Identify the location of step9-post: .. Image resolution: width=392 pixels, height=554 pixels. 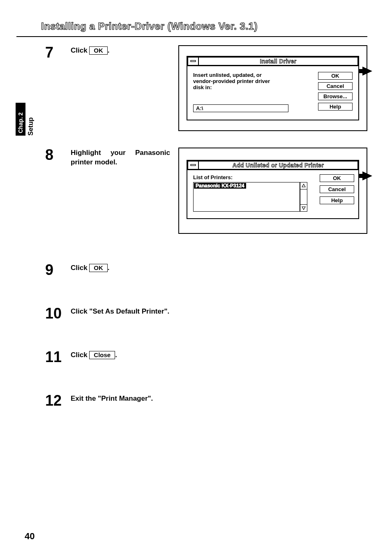
(108, 268).